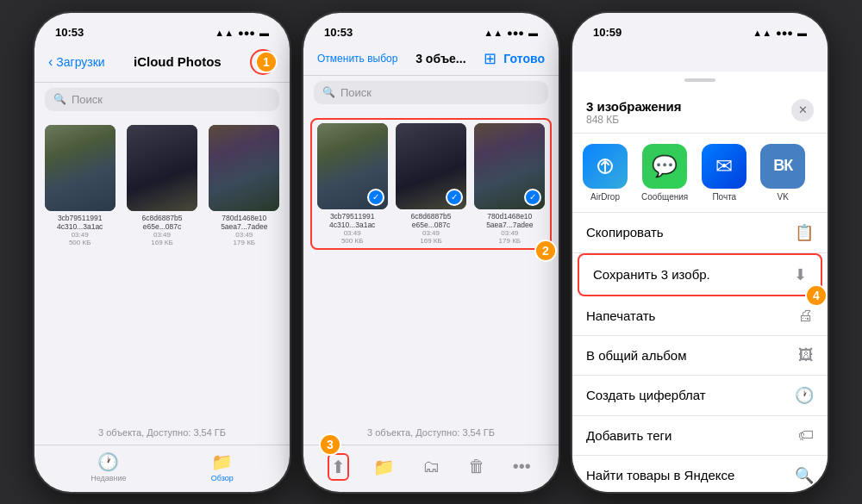 The image size is (862, 504). What do you see at coordinates (338, 467) in the screenshot?
I see `share-button: ⬆` at bounding box center [338, 467].